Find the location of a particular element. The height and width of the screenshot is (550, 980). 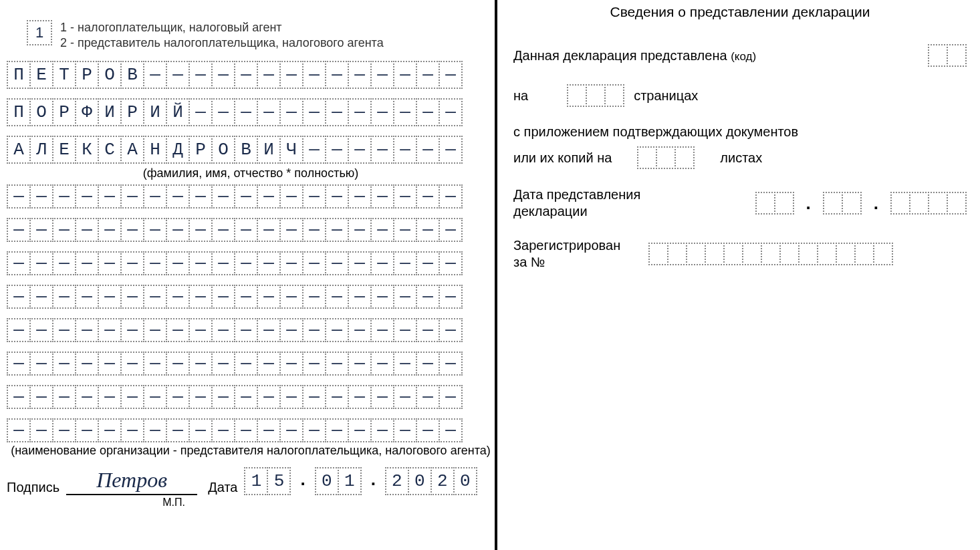

cell: Л is located at coordinates (41, 150).